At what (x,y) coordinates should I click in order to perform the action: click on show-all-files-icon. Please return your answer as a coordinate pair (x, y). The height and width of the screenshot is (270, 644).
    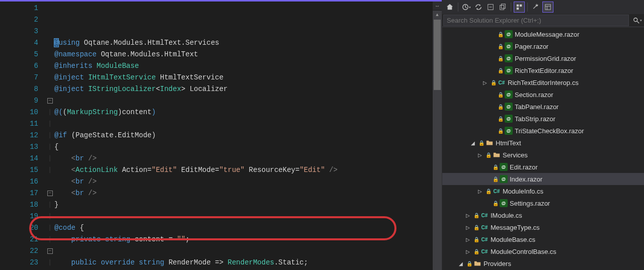
    Looking at the image, I should click on (503, 7).